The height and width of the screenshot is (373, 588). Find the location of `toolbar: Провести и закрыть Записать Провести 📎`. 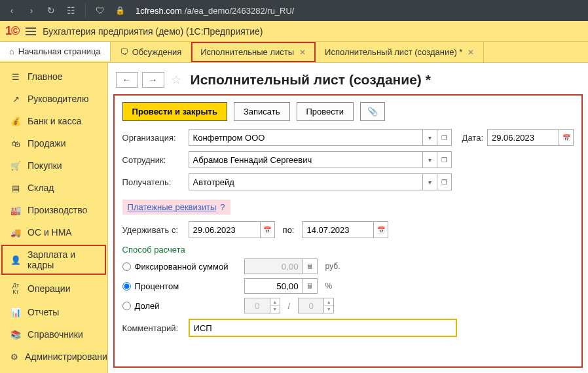

toolbar: Провести и закрыть Записать Провести 📎 is located at coordinates (348, 111).